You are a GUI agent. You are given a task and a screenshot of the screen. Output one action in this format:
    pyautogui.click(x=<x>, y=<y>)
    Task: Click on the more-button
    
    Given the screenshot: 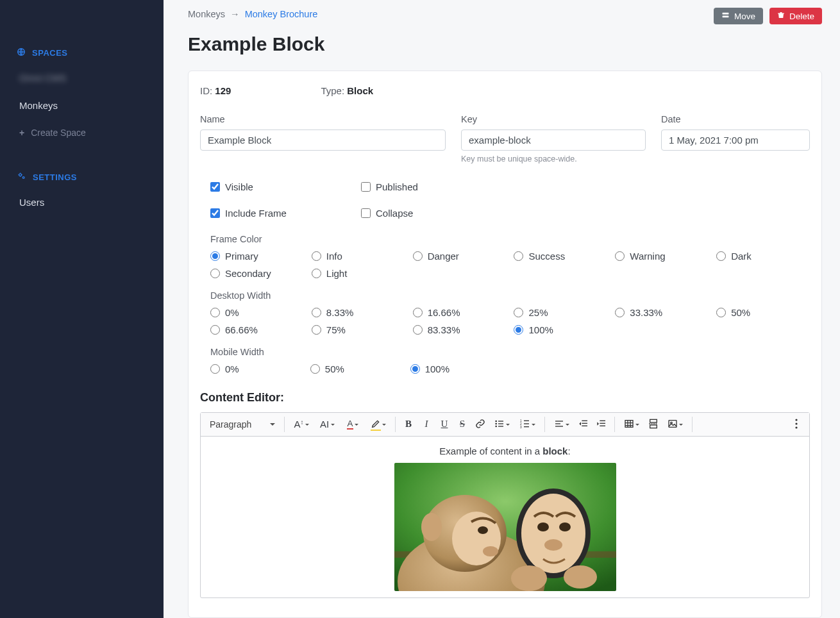 What is the action you would take?
    pyautogui.click(x=796, y=424)
    